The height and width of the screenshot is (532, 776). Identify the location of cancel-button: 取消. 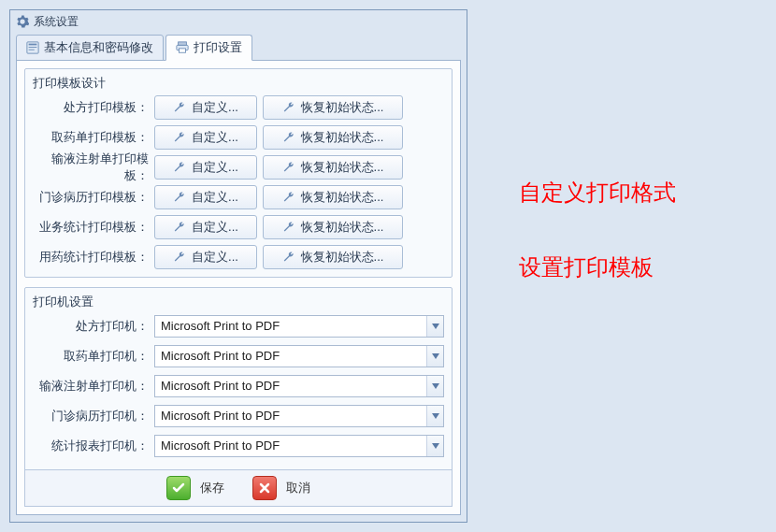
(281, 488).